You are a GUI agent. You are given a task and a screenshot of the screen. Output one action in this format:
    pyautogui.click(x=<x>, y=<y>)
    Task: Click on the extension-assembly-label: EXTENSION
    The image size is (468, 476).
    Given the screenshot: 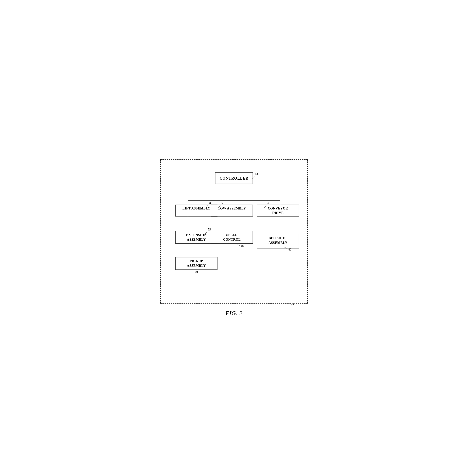 What is the action you would take?
    pyautogui.click(x=196, y=235)
    